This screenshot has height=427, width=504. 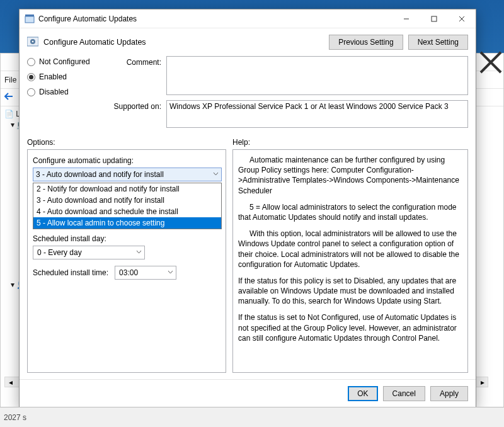 What do you see at coordinates (127, 239) in the screenshot?
I see `install-day-label: Scheduled install day:` at bounding box center [127, 239].